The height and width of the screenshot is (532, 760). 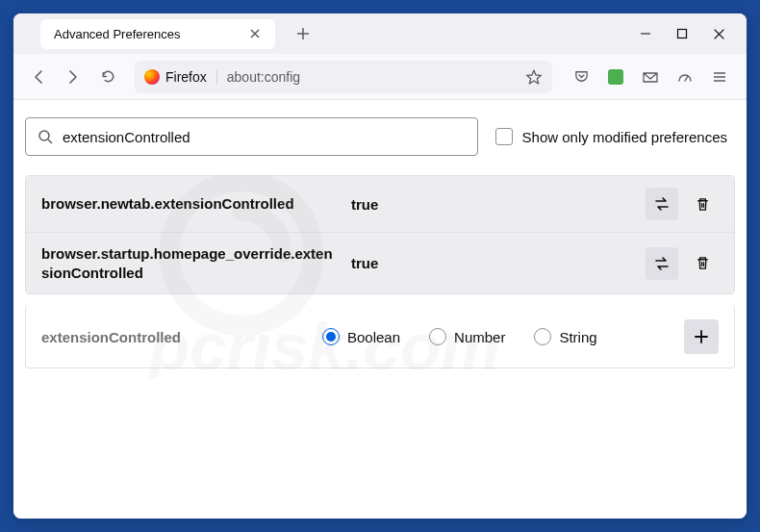 I want to click on show-modified-checkbox: Show only modified preferences, so click(x=616, y=137).